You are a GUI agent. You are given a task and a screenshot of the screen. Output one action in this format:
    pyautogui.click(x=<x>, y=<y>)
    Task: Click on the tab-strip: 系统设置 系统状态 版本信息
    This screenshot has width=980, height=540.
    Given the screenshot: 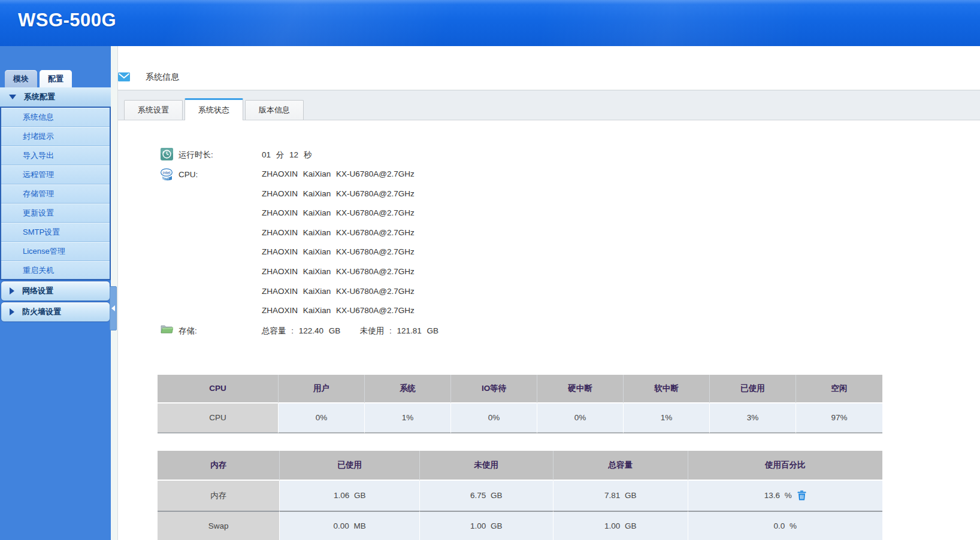 What is the action you would take?
    pyautogui.click(x=549, y=105)
    